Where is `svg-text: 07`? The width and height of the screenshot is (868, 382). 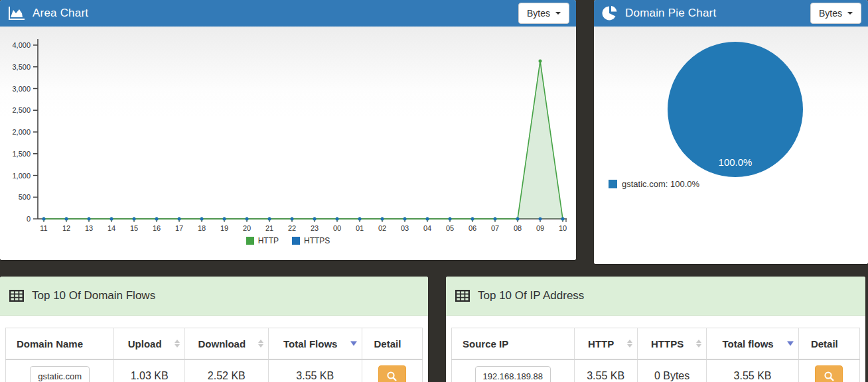
svg-text: 07 is located at coordinates (495, 228).